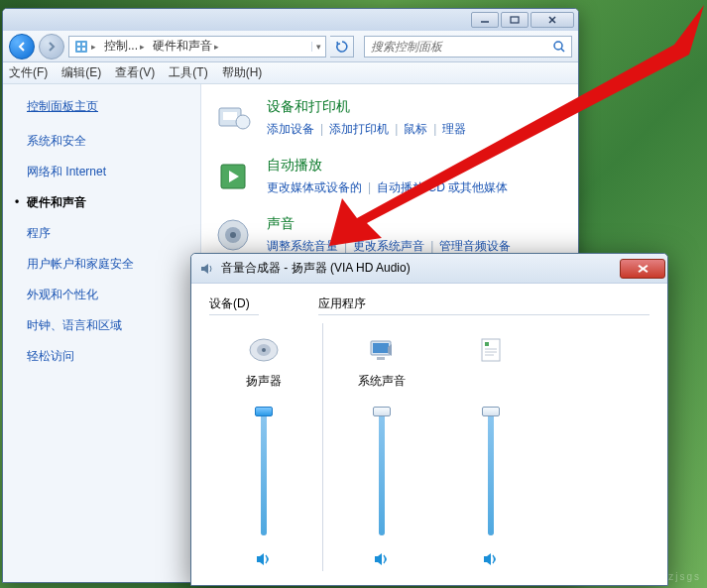 The height and width of the screenshot is (588, 707). I want to click on window-titlebar: 音量合成器 - 扬声器 (VIA HD Audio), so click(429, 269).